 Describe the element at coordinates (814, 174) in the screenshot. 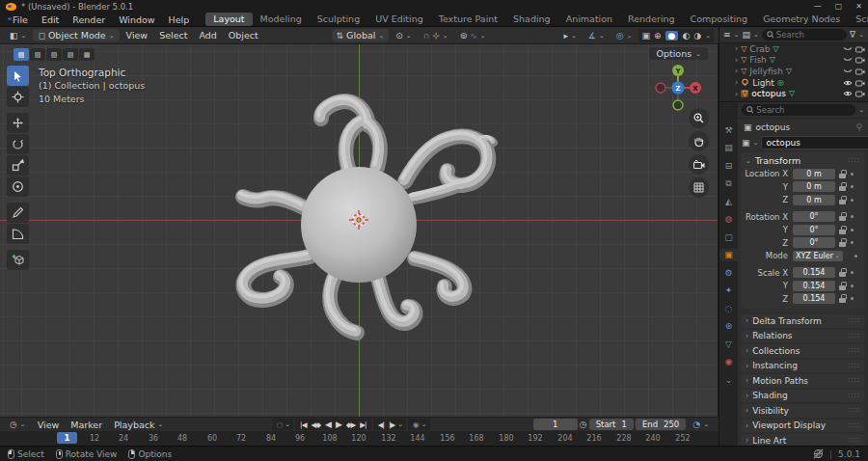

I see `location-x-field: 0 m` at that location.